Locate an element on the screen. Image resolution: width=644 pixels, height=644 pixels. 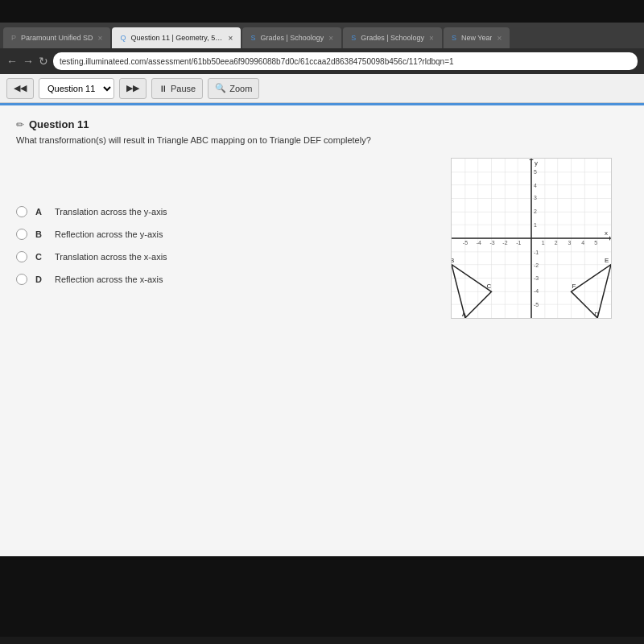
pause-icon: ⏸ is located at coordinates (163, 89).